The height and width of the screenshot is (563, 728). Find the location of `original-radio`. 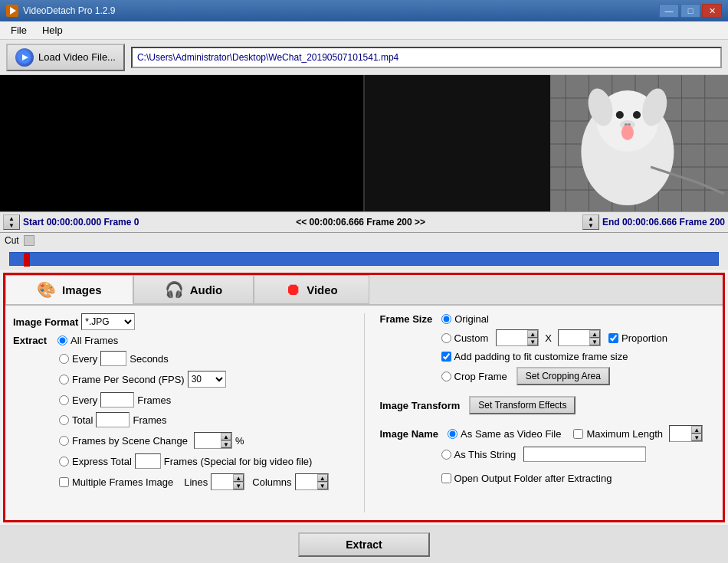

original-radio is located at coordinates (446, 319).